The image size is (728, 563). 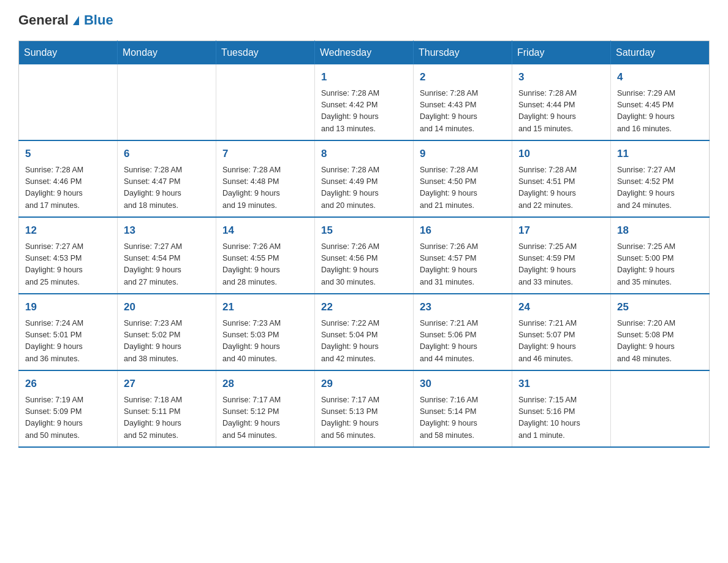 What do you see at coordinates (69, 255) in the screenshot?
I see `calendar-cell: 12Sunrise: 7:27 AMSunset: 4:53 PMDayligh…` at bounding box center [69, 255].